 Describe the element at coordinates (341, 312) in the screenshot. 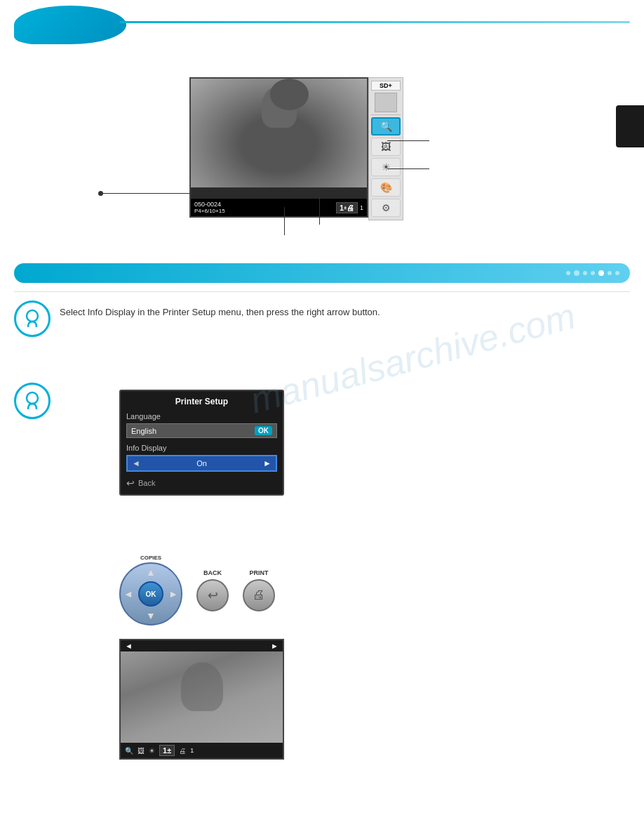

I see `step-1-text: Select Info Display in the Printer Setup…` at that location.